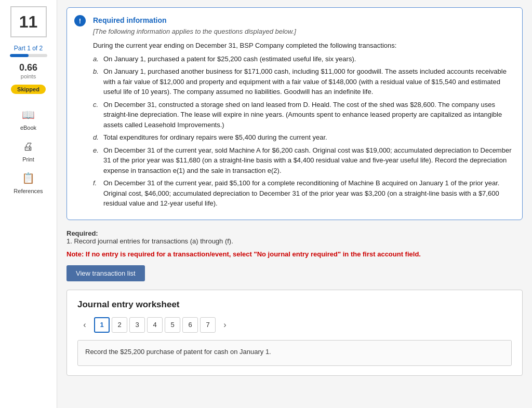 Image resolution: width=532 pixels, height=408 pixels. Describe the element at coordinates (85, 325) in the screenshot. I see `pagination-prev: ‹` at that location.